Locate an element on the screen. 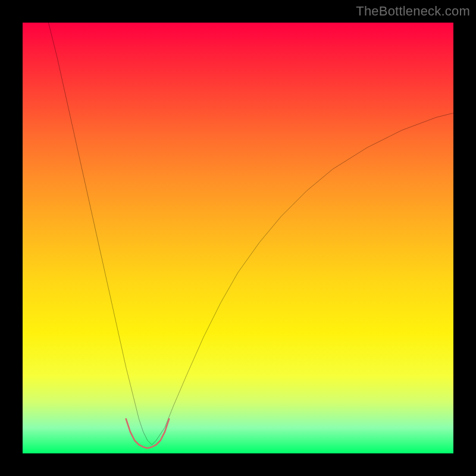  optimal-band-path is located at coordinates (148, 433).